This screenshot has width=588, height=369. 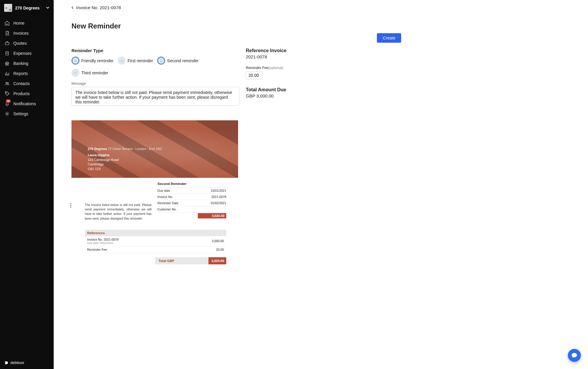 What do you see at coordinates (125, 155) in the screenshot?
I see `preview-recipient-name: Laura Higgins` at bounding box center [125, 155].